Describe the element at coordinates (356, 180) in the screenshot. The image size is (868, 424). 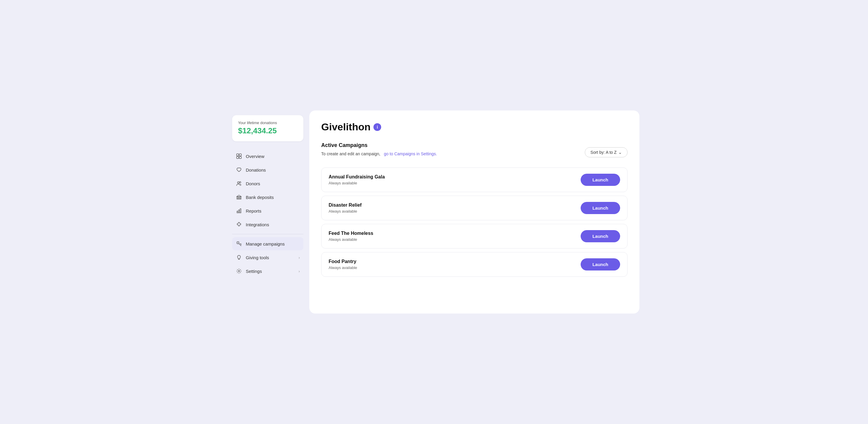
I see `campaign-info: Annual Fundraising Gala Always available` at that location.